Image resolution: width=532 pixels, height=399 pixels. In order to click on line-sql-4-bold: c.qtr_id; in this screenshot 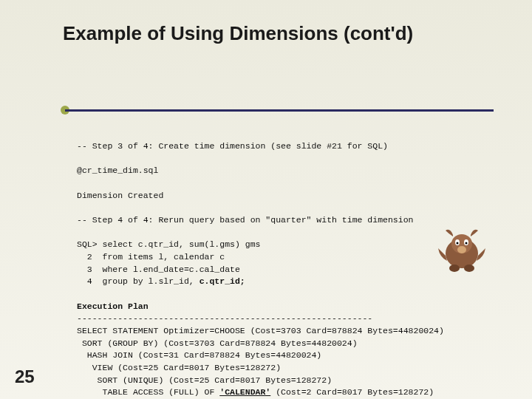, I will do `click(222, 281)`.